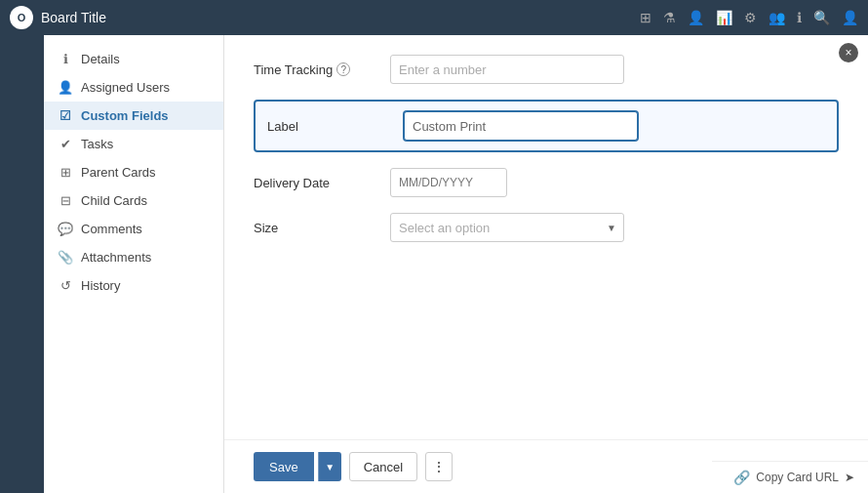  Describe the element at coordinates (111, 228) in the screenshot. I see `nav-label-comments: Comments` at that location.